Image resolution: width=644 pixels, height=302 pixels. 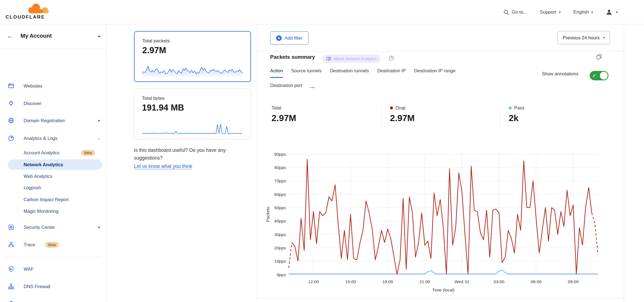 What do you see at coordinates (363, 73) in the screenshot?
I see `dimension-tabs: Action Source tunnels Destination tunnel…` at bounding box center [363, 73].